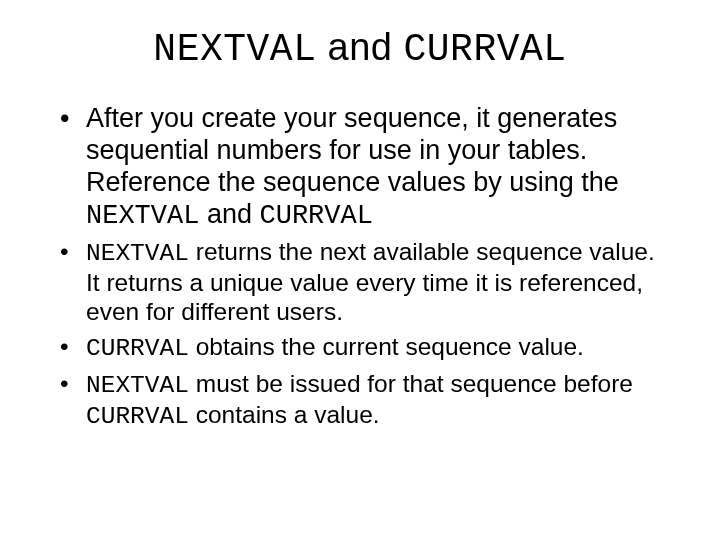 The image size is (720, 540). What do you see at coordinates (360, 47) in the screenshot?
I see `title-text-and: and` at bounding box center [360, 47].